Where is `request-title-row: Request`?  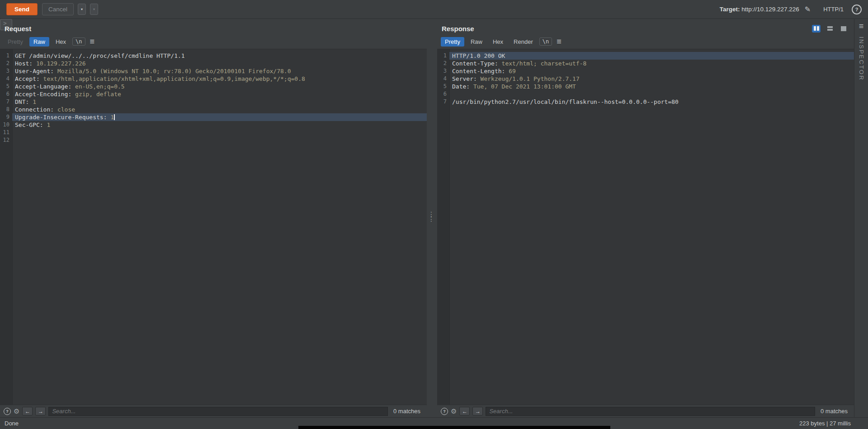 request-title-row: Request is located at coordinates (213, 27).